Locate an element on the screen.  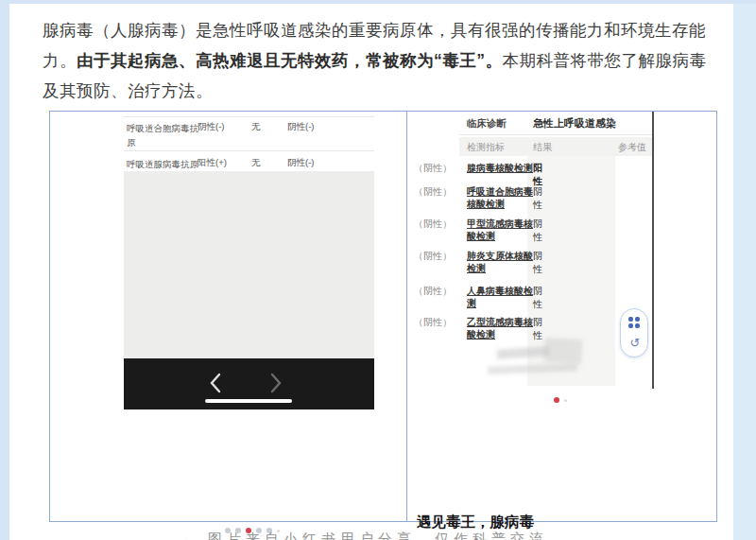
right-post-screenshot: 临床诊断 急性上呼吸道感染 检测指标 结果 参考值 腺病毒核酸检测 阳性 （阴性… is located at coordinates (557, 250).